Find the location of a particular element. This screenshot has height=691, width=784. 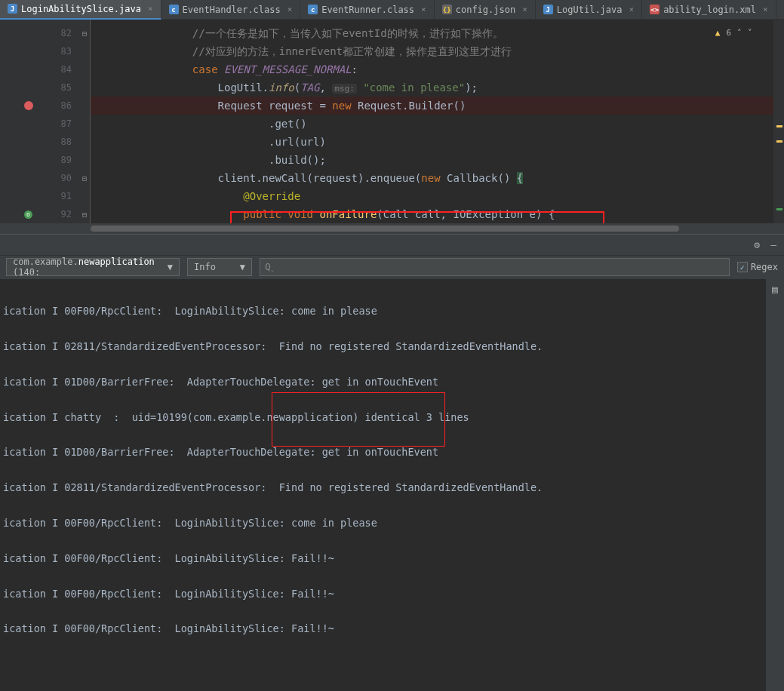

tab-label: ability_login.xml is located at coordinates (709, 10).